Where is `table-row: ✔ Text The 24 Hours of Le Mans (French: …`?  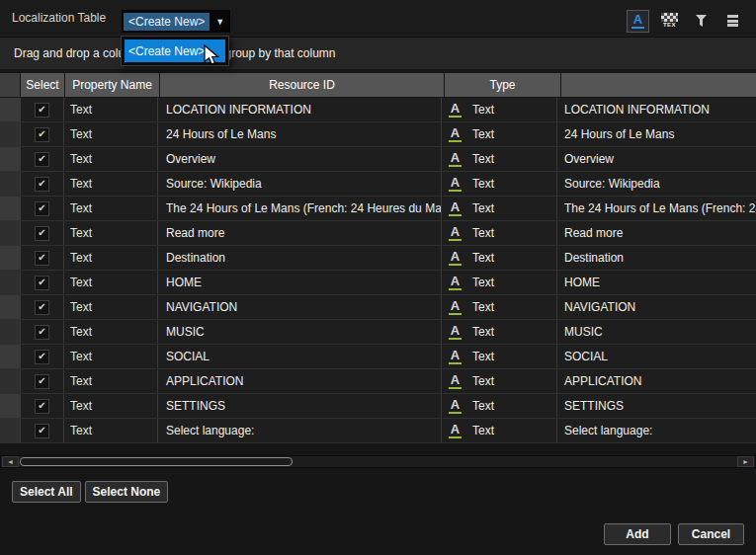
table-row: ✔ Text The 24 Hours of Le Mans (French: … is located at coordinates (378, 209).